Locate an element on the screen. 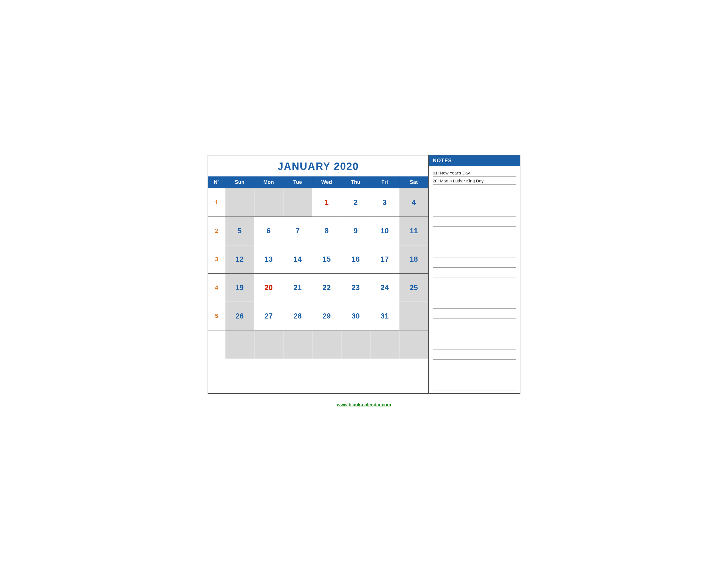  day-cell: 27 is located at coordinates (269, 316).